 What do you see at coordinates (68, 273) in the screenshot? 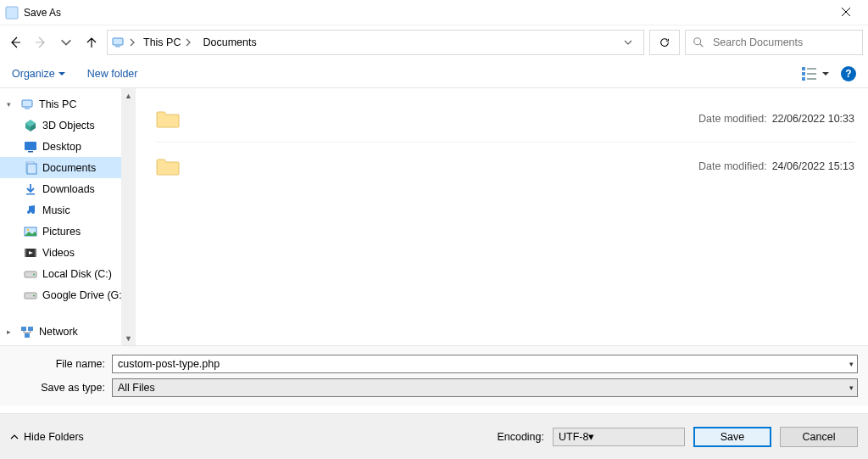
I see `tree-item-local-disk: Local Disk (C:)` at bounding box center [68, 273].